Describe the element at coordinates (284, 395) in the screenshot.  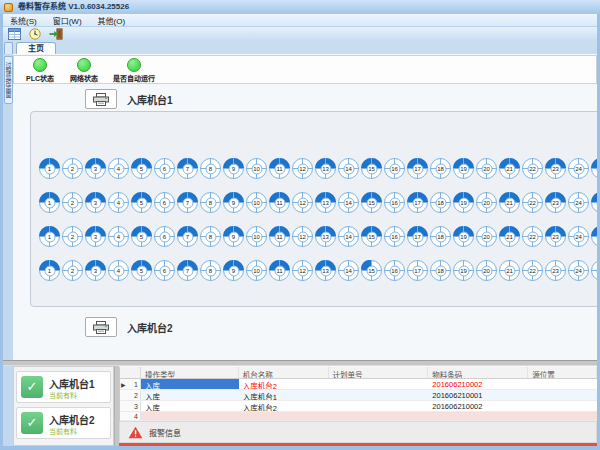
I see `table-cell: 入库机台1` at that location.